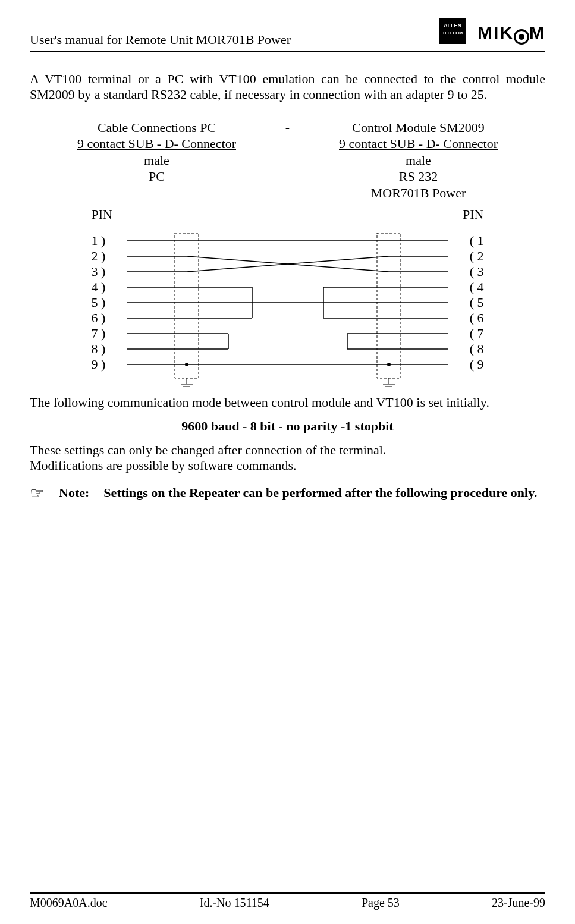 The width and height of the screenshot is (575, 924). I want to click on page-header: User's manual for Remote Unit MOR701B Po…, so click(288, 35).